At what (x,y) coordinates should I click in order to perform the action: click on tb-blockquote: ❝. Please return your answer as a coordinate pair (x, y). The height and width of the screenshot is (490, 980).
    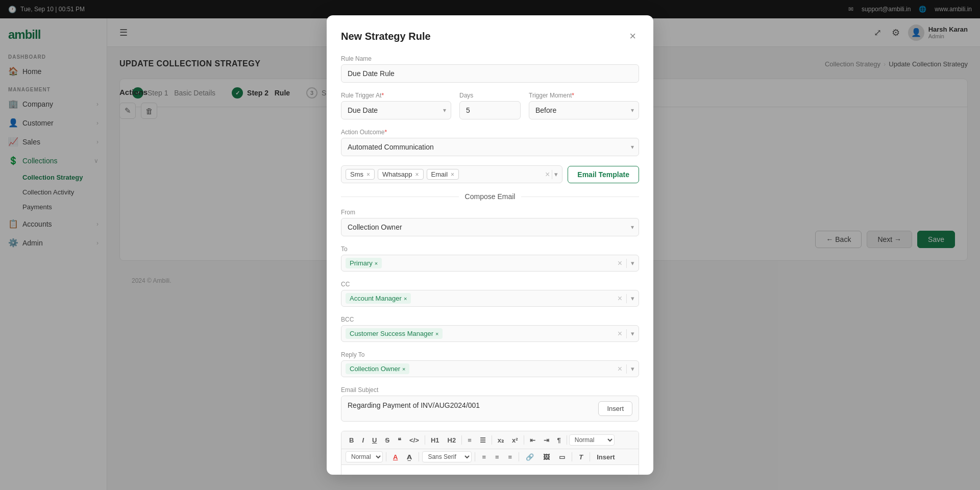
    Looking at the image, I should click on (399, 440).